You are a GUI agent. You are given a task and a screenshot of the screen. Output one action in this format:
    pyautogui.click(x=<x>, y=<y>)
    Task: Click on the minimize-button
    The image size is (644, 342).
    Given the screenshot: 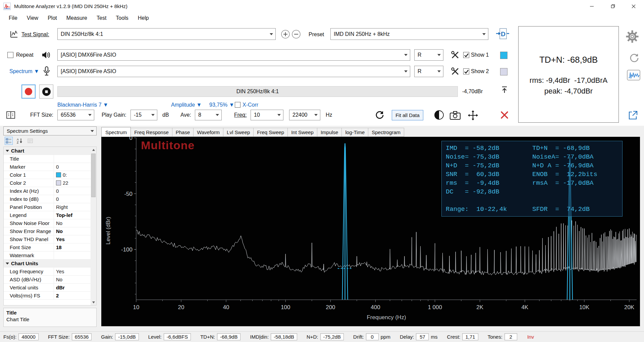 What is the action you would take?
    pyautogui.click(x=592, y=6)
    